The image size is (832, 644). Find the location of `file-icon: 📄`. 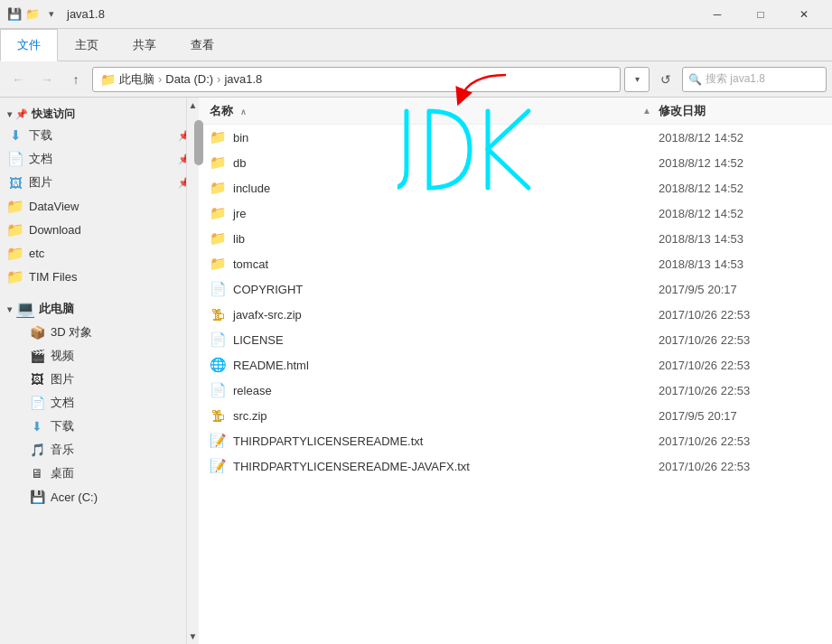

file-icon: 📄 is located at coordinates (218, 390).